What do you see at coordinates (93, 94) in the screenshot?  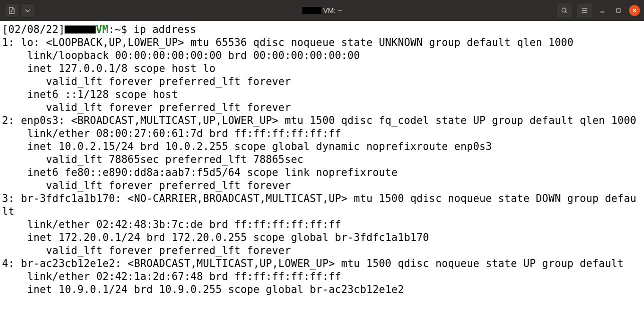 I see `output-line: inet6 ::1/128 scope host` at bounding box center [93, 94].